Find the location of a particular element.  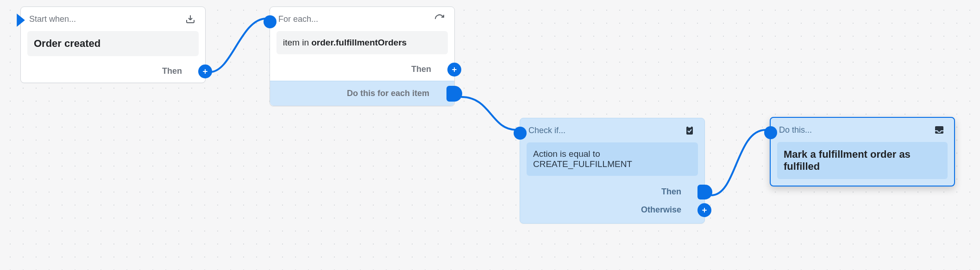

condition-text: Action is equal to CREATE_FULFILLMENT is located at coordinates (583, 159).